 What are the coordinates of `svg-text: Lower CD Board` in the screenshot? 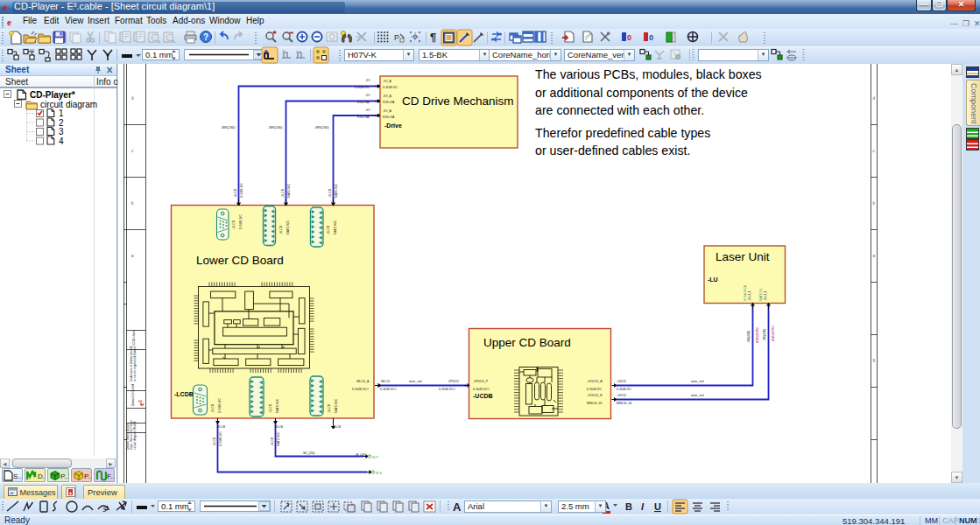 It's located at (240, 261).